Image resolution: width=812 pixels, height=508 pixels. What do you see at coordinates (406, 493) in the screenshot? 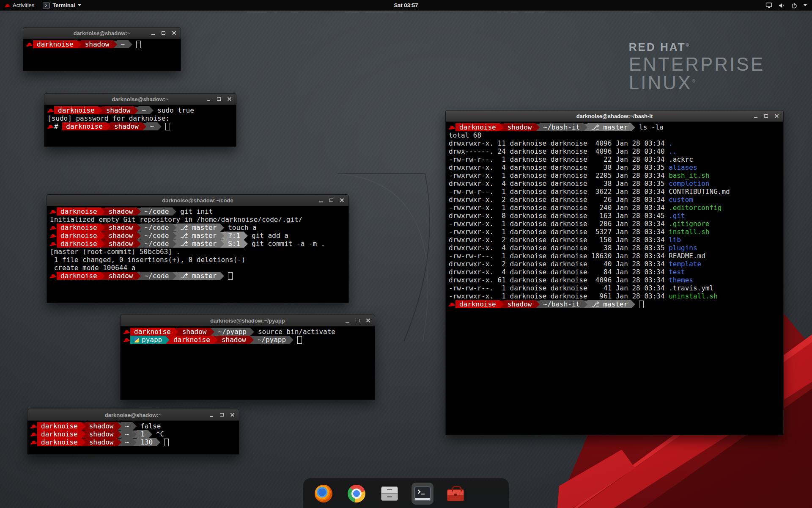
I see `dock` at bounding box center [406, 493].